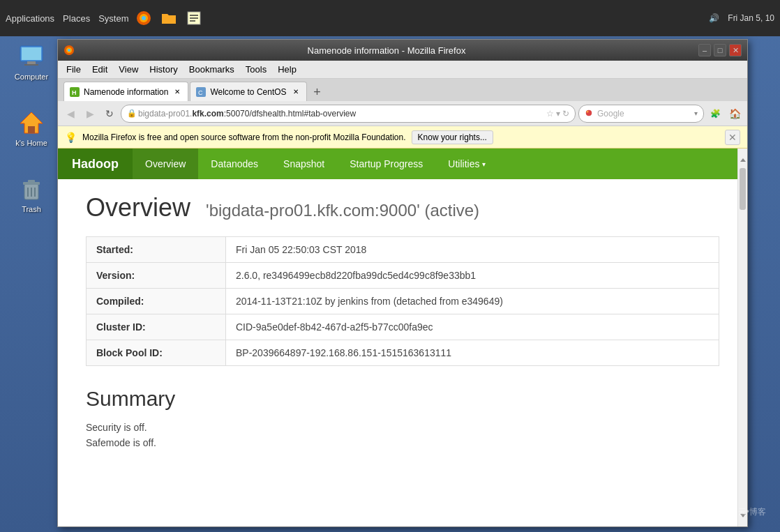 This screenshot has height=532, width=780. Describe the element at coordinates (31, 77) in the screenshot. I see `computer-label: Computer` at that location.